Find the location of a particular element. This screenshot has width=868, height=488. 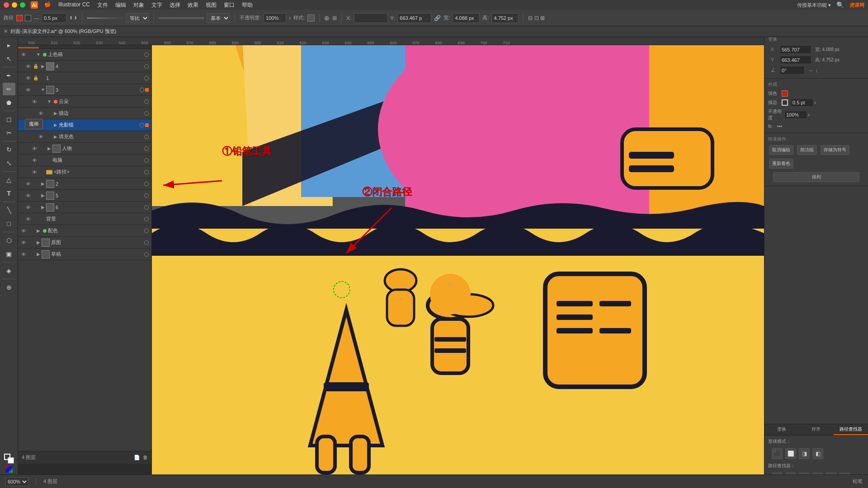

layer-item: 👁 ▶ 原图 is located at coordinates (85, 243).